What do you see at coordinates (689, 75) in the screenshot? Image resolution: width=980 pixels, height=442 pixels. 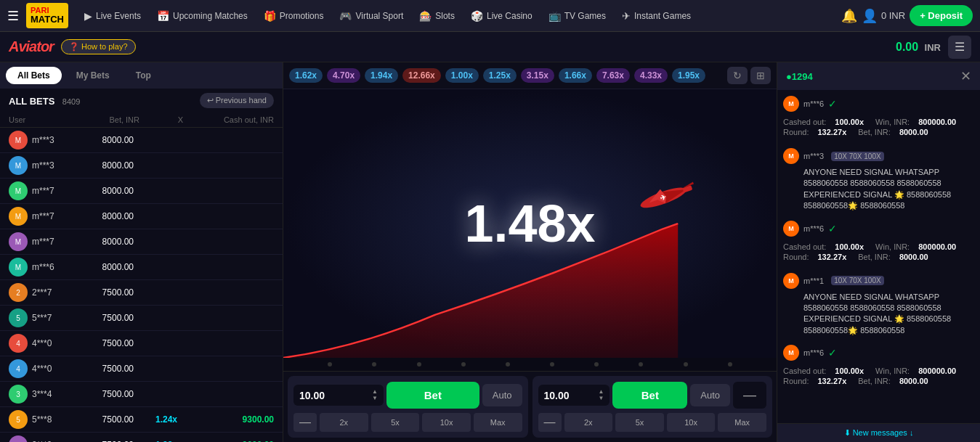 I see `multiplier-chip: 1.95x` at bounding box center [689, 75].